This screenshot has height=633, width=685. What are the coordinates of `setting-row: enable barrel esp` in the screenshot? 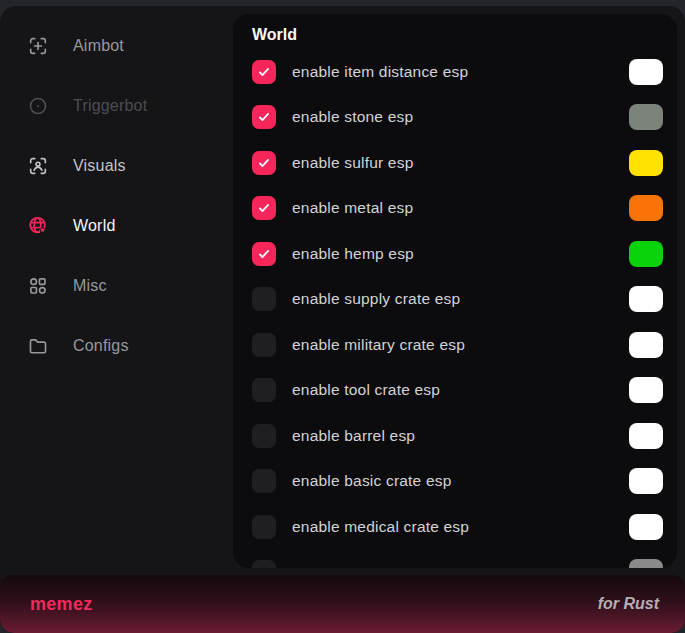 It's located at (458, 436).